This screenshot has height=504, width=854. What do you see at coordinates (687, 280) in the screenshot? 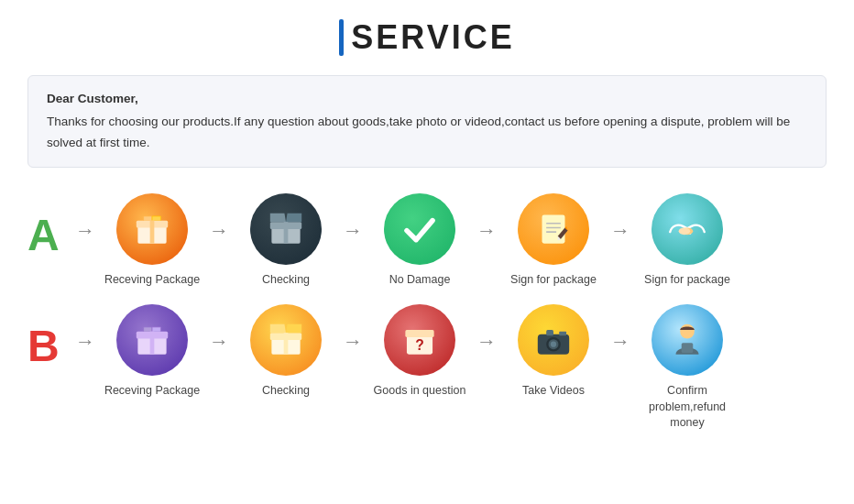
I see `flow-a-step-5-label: Sign for package` at bounding box center [687, 280].